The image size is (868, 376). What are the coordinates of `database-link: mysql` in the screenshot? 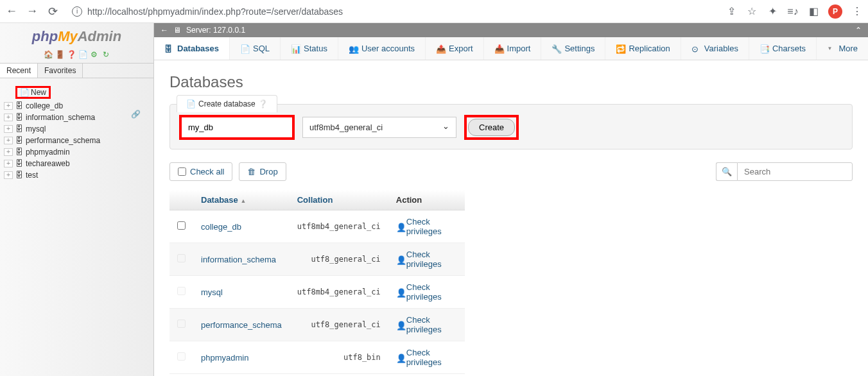 It's located at (212, 293).